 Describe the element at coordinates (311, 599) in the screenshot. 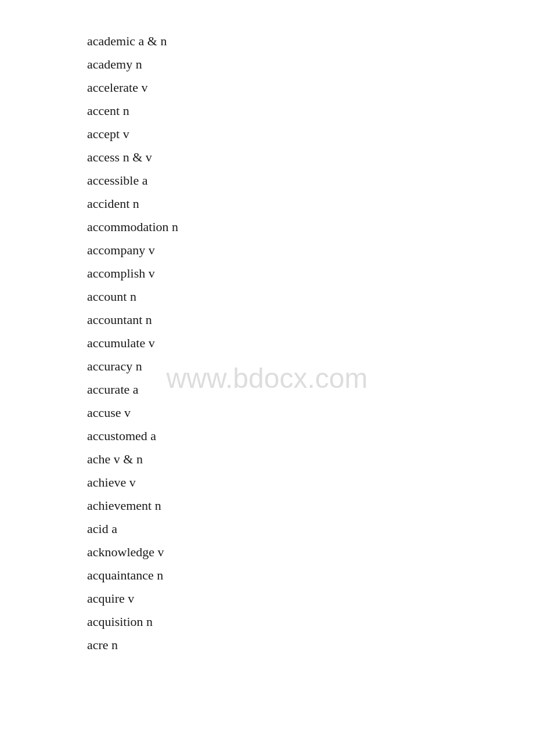

I see `list-item: acquire v` at that location.